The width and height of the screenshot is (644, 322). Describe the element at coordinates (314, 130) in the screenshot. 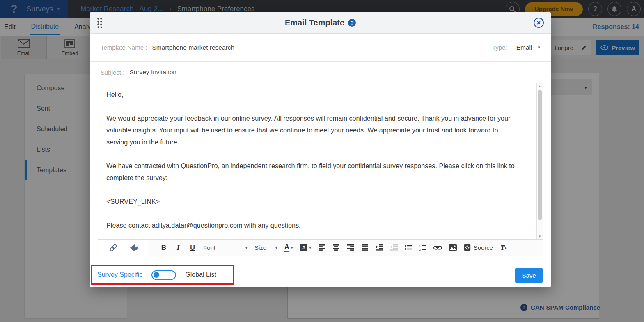

I see `body-paragraph: We would appreciate your feedback in our…` at that location.